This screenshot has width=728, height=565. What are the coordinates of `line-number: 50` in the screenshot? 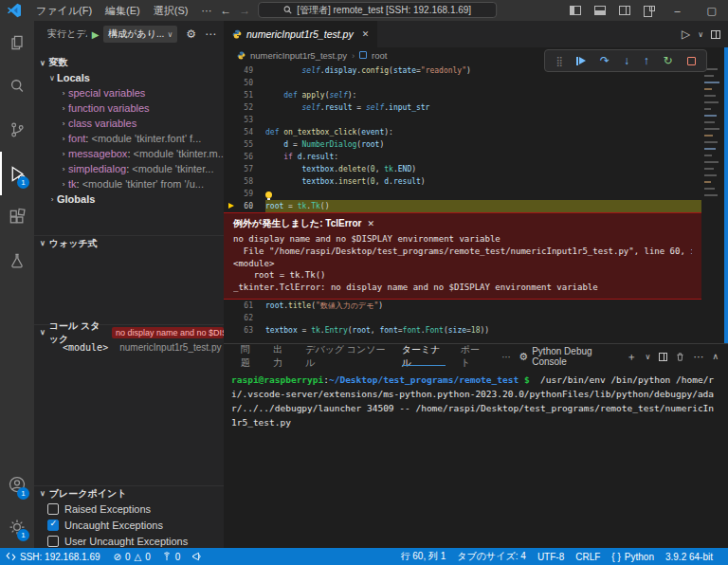 It's located at (245, 83).